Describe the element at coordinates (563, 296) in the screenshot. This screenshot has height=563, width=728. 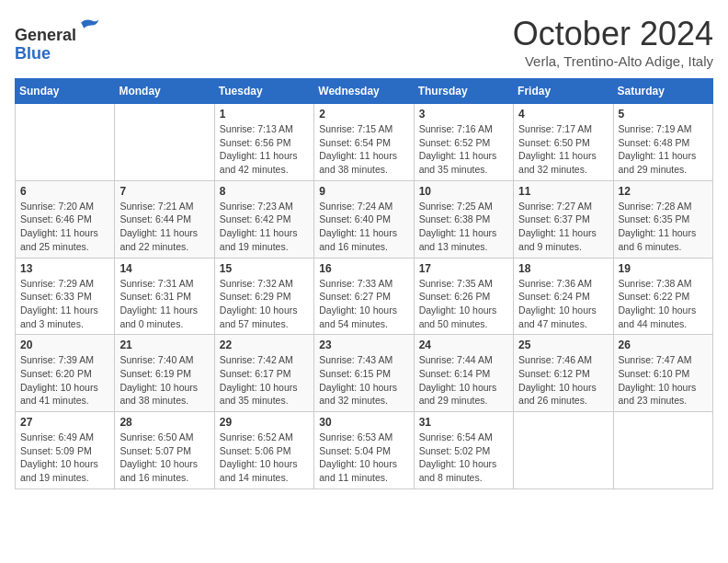
I see `calendar-cell: 18Sunrise: 7:36 AM Sunset: 6:24 PM Dayli…` at that location.